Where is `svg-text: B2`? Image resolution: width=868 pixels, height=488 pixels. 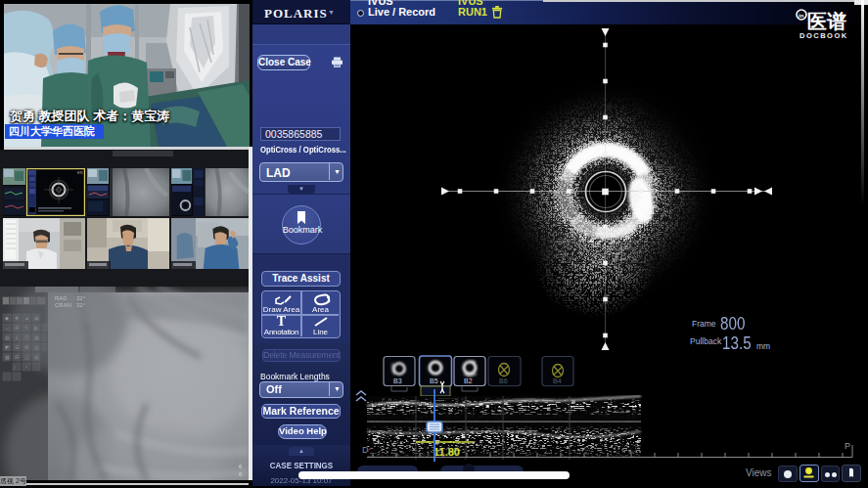 svg-text: B2 is located at coordinates (468, 381).